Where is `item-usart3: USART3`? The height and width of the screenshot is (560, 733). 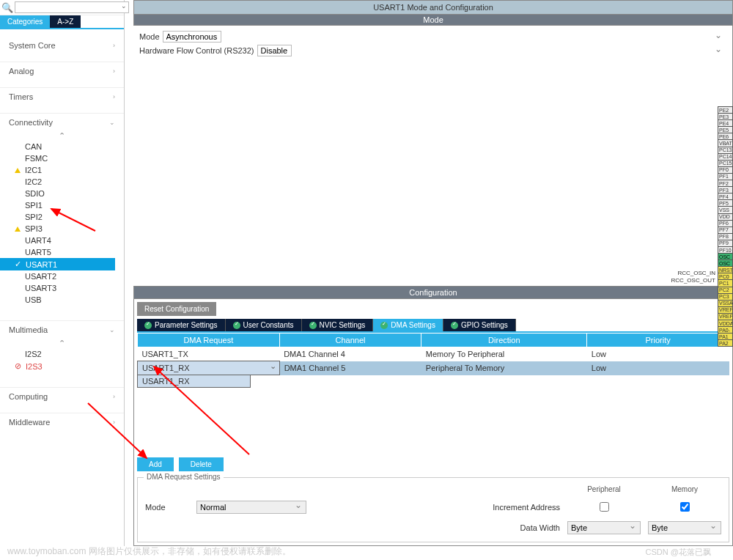 item-usart3: USART3 is located at coordinates (62, 288).